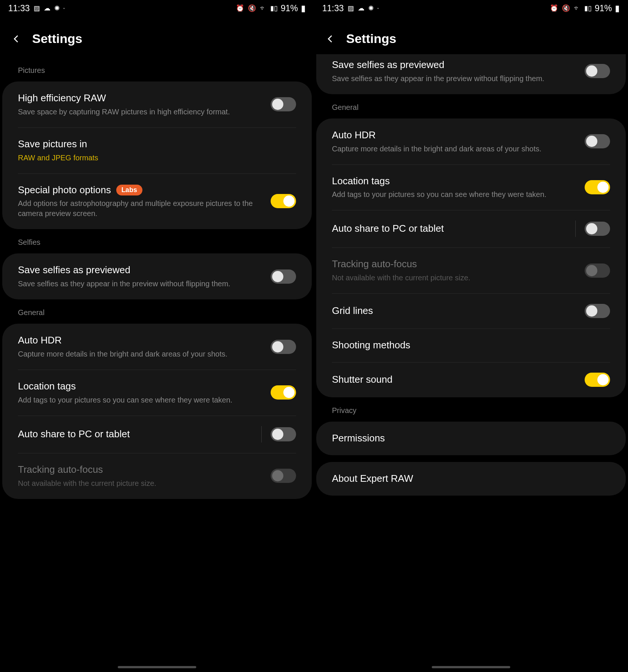 The image size is (628, 672). Describe the element at coordinates (263, 8) in the screenshot. I see `wifi-icon: ᯤ` at that location.